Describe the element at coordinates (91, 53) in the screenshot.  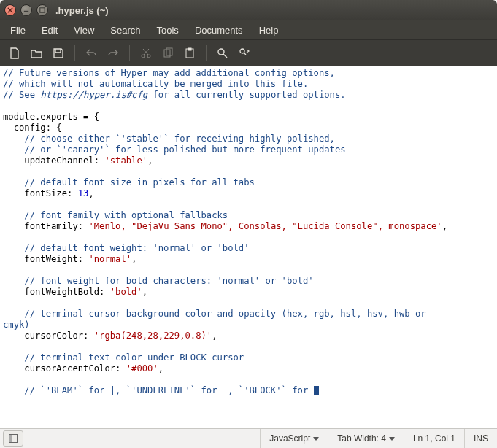
I see `undo-button` at that location.